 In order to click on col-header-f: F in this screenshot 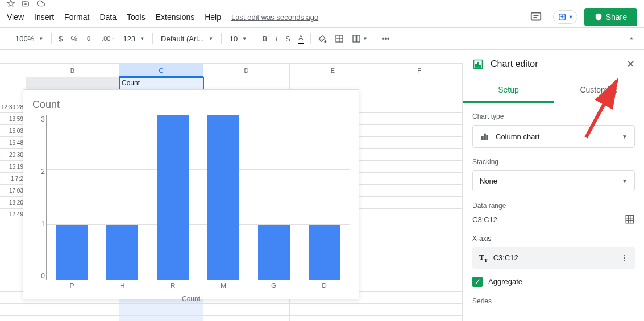, I will do `click(419, 70)`.